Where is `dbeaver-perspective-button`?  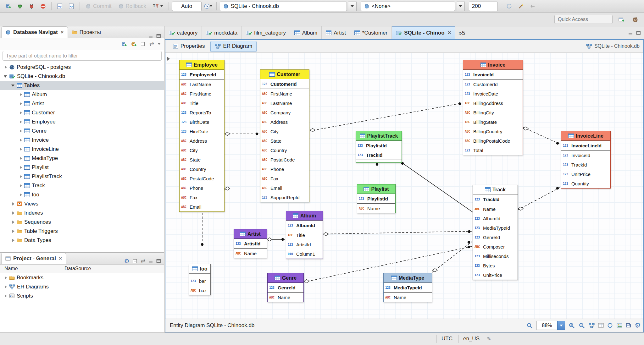
dbeaver-perspective-button is located at coordinates (635, 19).